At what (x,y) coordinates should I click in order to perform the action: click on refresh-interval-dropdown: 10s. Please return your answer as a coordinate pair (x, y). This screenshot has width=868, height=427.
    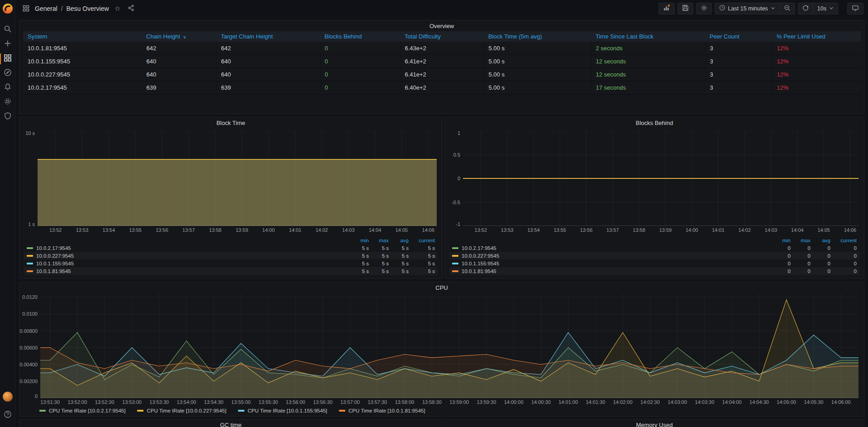
    Looking at the image, I should click on (825, 9).